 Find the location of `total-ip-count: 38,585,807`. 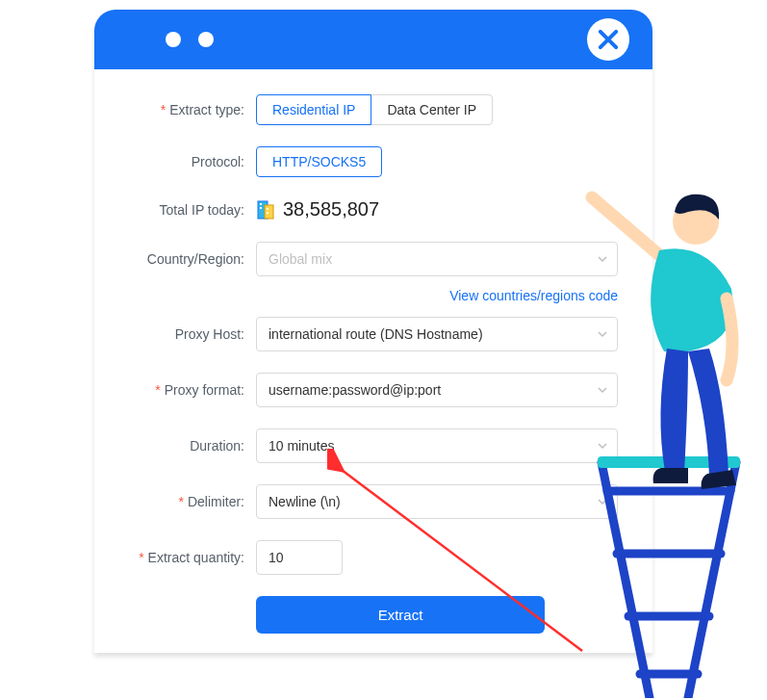

total-ip-count: 38,585,807 is located at coordinates (331, 210).